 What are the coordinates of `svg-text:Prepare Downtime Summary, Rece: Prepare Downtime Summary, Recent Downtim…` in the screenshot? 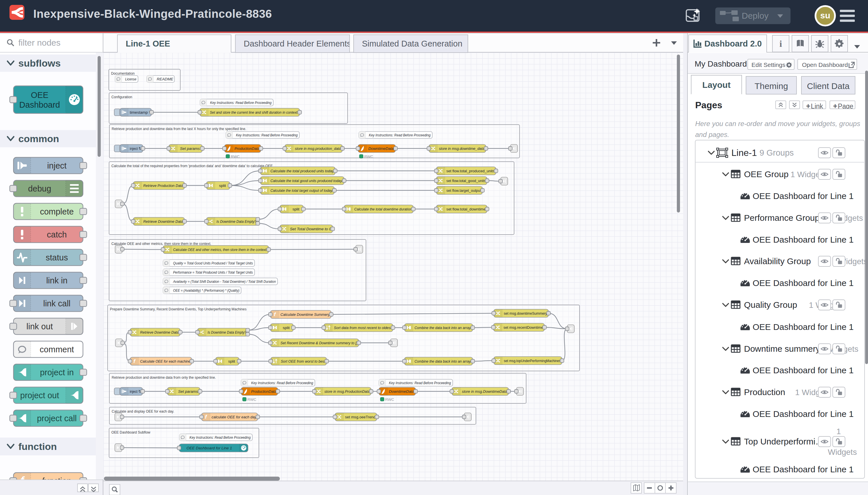 It's located at (178, 309).